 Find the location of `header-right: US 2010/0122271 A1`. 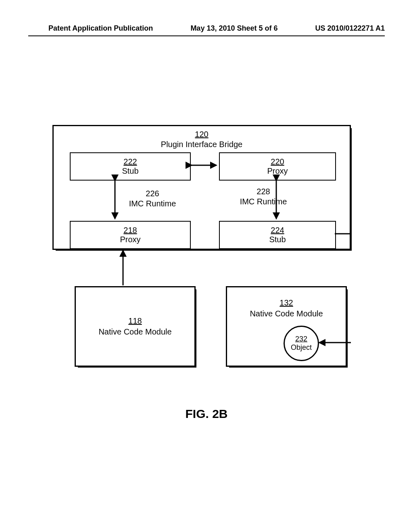

header-right: US 2010/0122271 A1 is located at coordinates (350, 28).